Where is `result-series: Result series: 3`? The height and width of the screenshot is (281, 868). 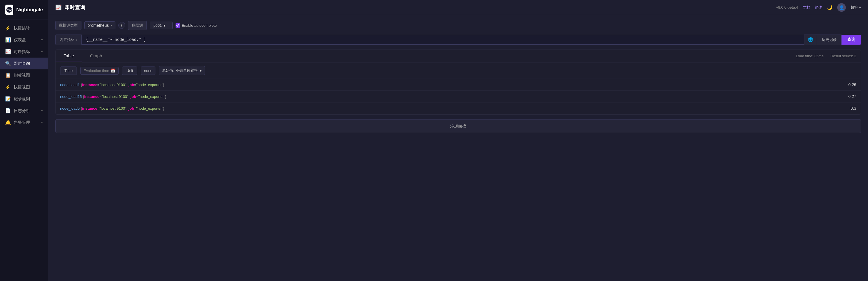 result-series: Result series: 3 is located at coordinates (843, 56).